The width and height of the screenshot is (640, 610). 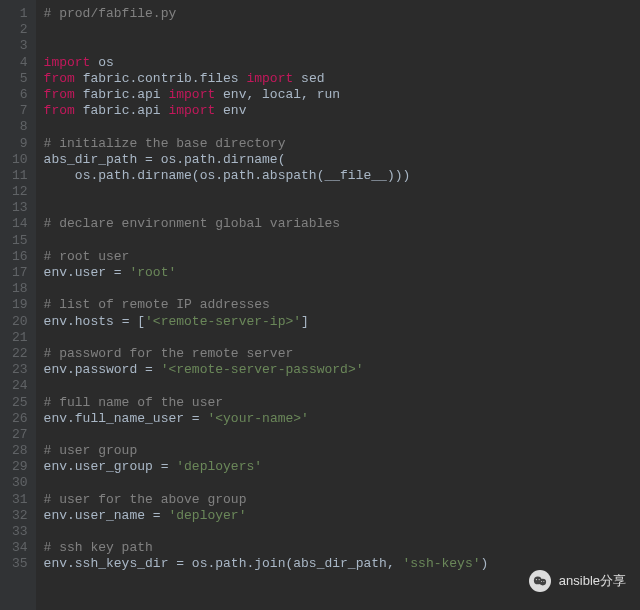 I want to click on line-number: 31, so click(x=20, y=500).